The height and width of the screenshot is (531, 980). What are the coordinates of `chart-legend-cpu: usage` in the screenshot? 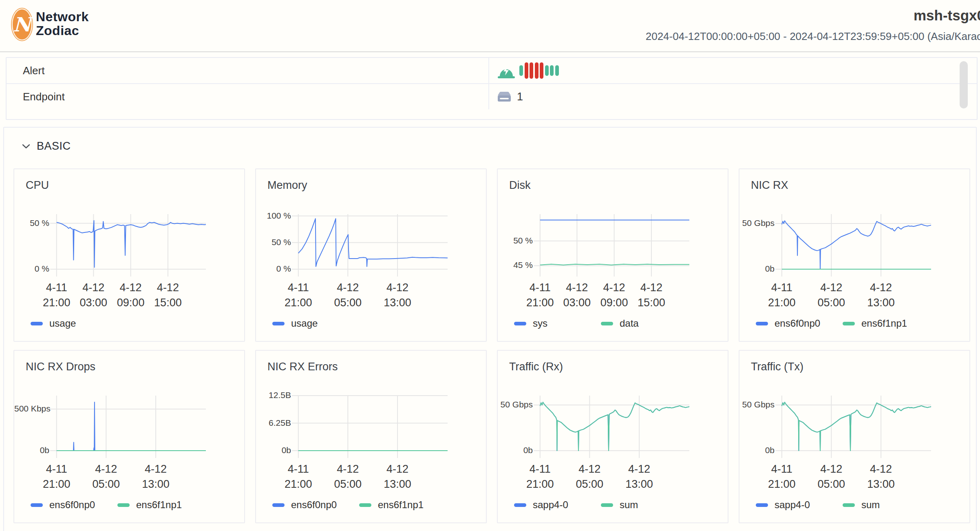 It's located at (74, 323).